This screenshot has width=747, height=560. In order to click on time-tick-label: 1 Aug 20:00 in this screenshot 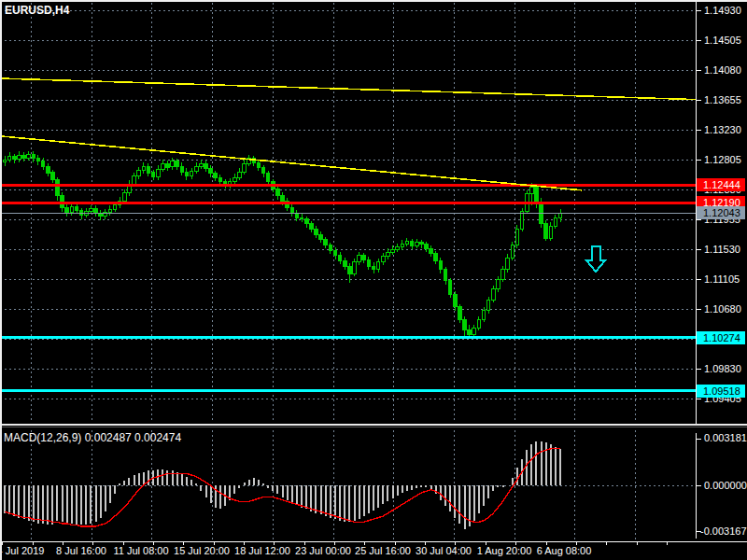, I will do `click(504, 551)`.